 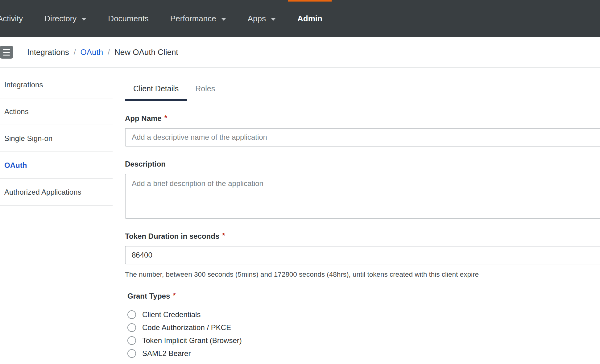 What do you see at coordinates (56, 85) in the screenshot?
I see `sidebar-item-integrations: Integrations` at bounding box center [56, 85].